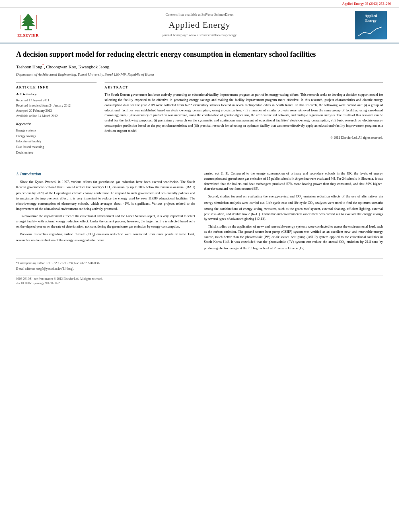 The width and height of the screenshot is (399, 532). What do you see at coordinates (244, 88) in the screenshot?
I see `abstract-label: ABSTRACT` at bounding box center [244, 88].